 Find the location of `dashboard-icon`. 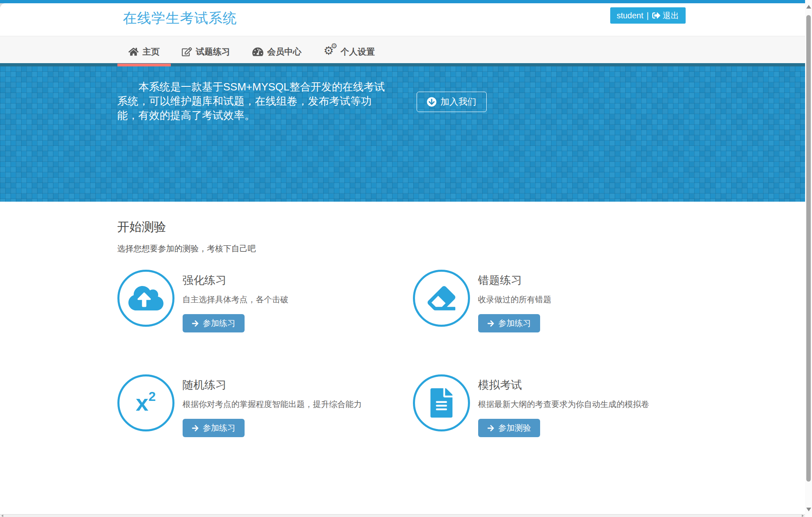

dashboard-icon is located at coordinates (258, 52).